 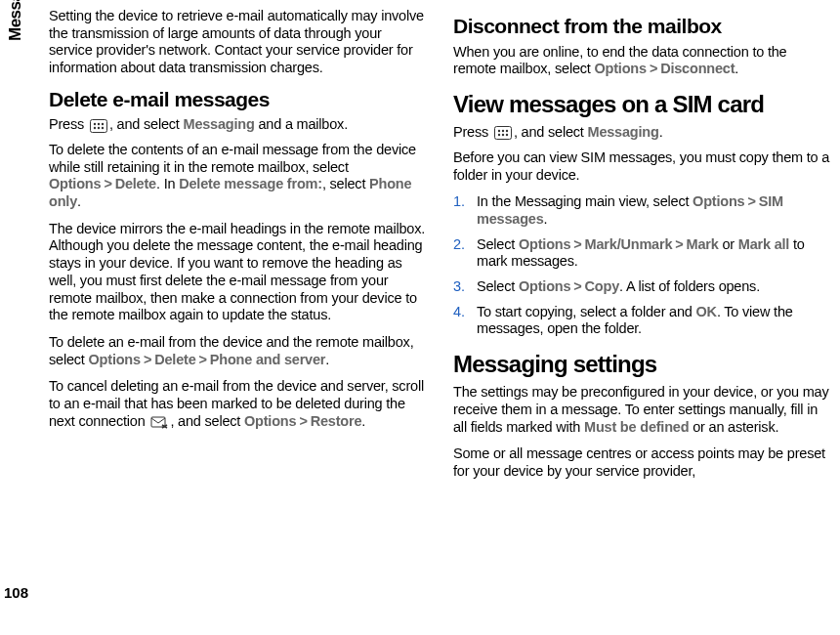 I want to click on sim-step-1: In the Messaging main view, select Optio…, so click(x=642, y=211).